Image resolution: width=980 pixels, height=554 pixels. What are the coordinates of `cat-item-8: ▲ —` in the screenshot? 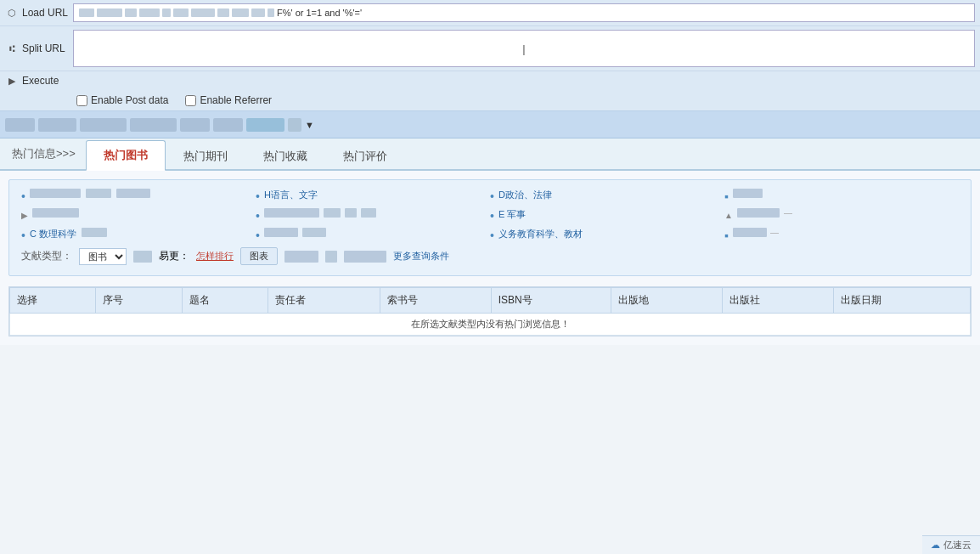 It's located at (842, 216).